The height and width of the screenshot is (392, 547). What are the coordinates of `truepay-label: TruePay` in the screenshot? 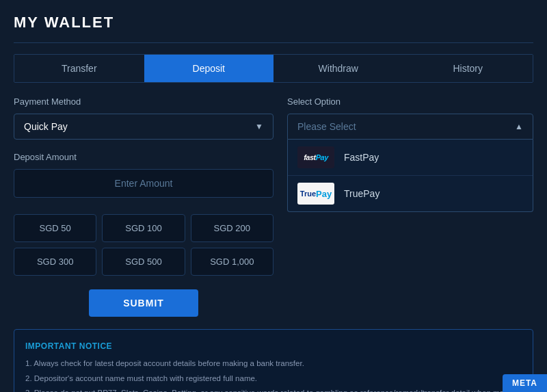 It's located at (362, 194).